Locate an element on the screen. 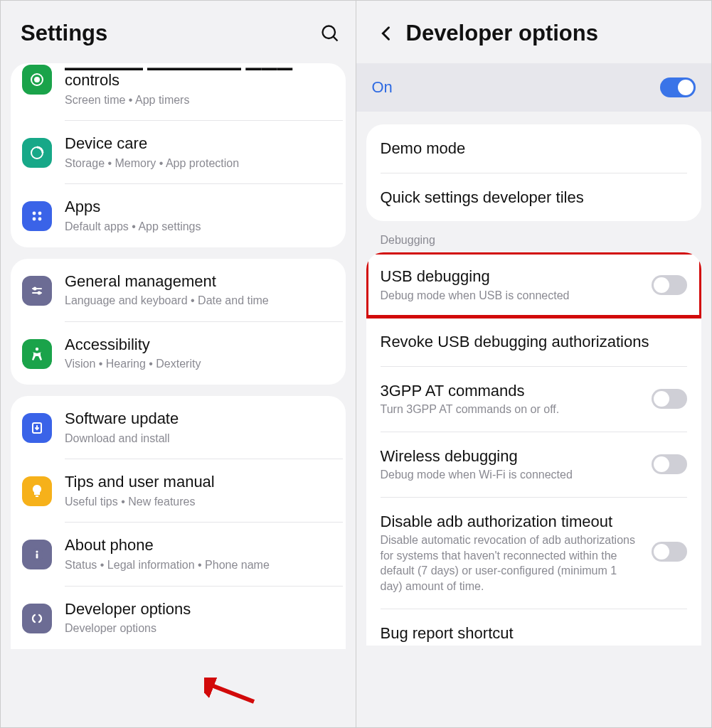 Image resolution: width=712 pixels, height=728 pixels. settings-group: ▬▬▬▬▬ ▬▬▬▬▬▬ ▬▬▬ ▬▬▬▬▬▬ controls Screen … is located at coordinates (178, 155).